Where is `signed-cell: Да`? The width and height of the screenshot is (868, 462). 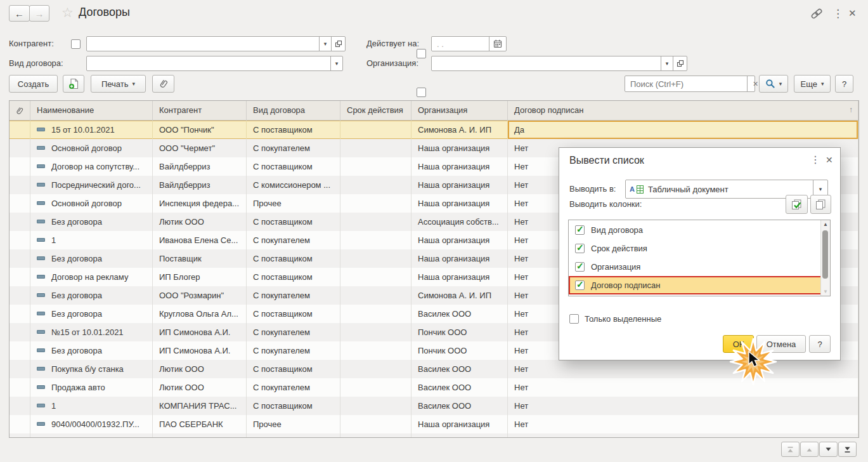
signed-cell: Да is located at coordinates (683, 129).